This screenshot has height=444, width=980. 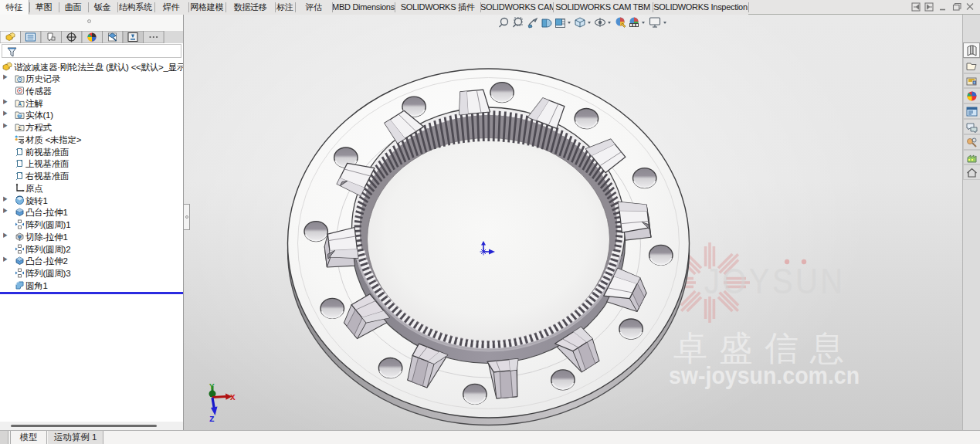 What do you see at coordinates (212, 419) in the screenshot?
I see `svg-text: Z` at bounding box center [212, 419].